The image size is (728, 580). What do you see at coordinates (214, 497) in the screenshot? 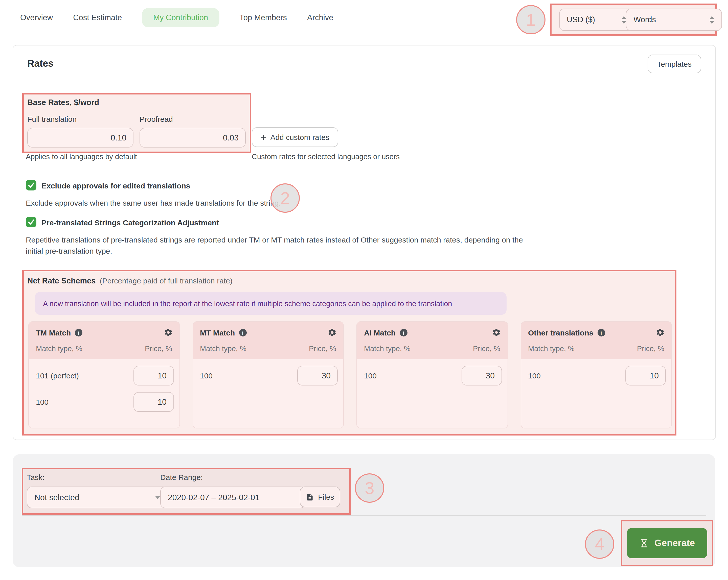
I see `date-range-value: 2020-02-07 – 2025-02-01` at bounding box center [214, 497].